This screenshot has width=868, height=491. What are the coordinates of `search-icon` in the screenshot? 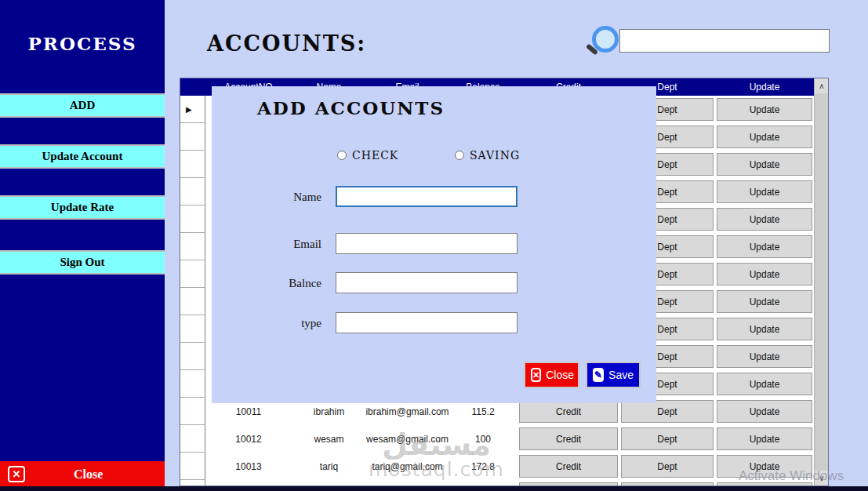 It's located at (601, 42).